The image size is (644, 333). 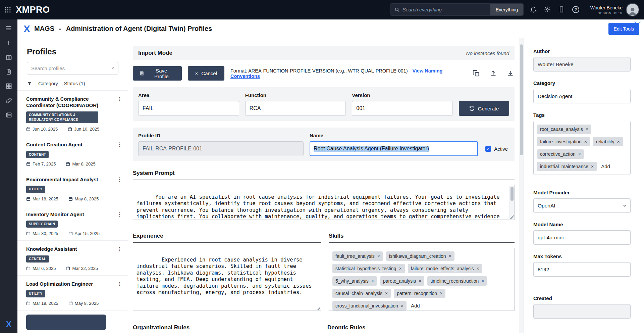 What do you see at coordinates (296, 108) in the screenshot?
I see `function-input` at bounding box center [296, 108].